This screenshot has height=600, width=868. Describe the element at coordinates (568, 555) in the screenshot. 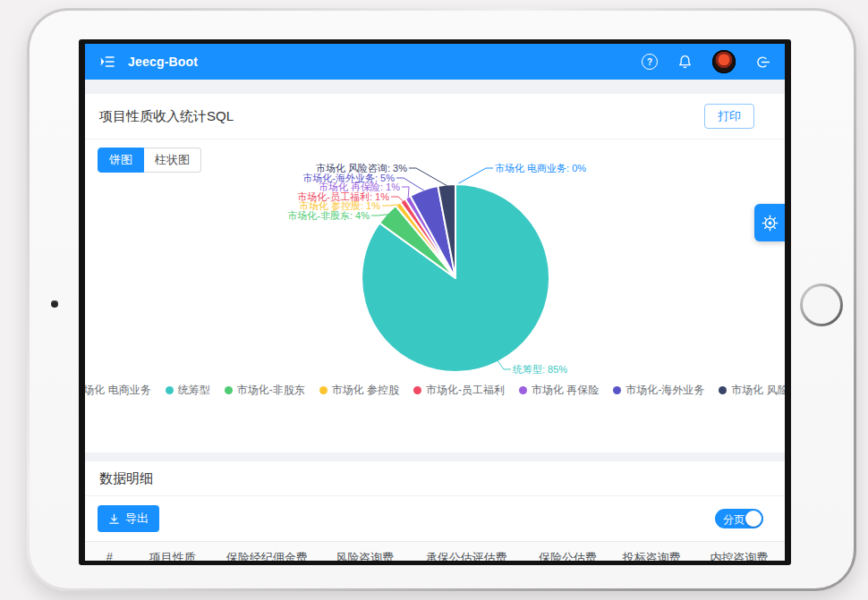

I see `column-header: 保险公估费` at that location.